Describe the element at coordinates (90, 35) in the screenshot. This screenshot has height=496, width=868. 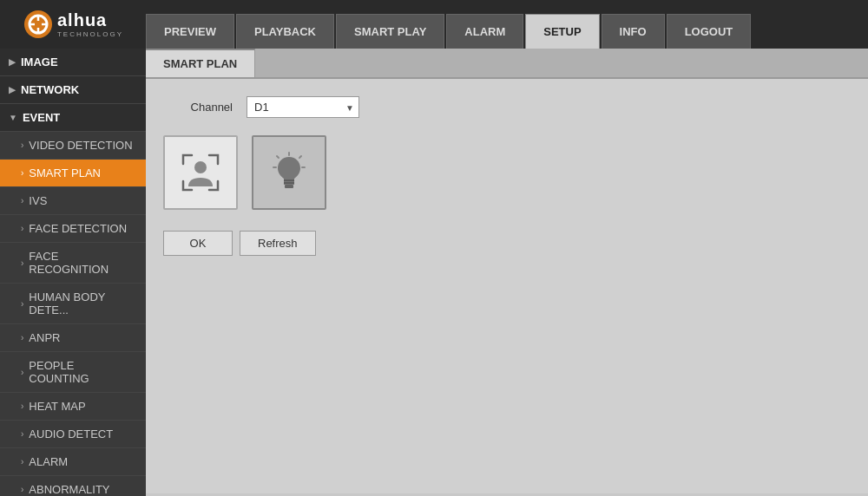
I see `logo-subtext: TECHNOLOGY` at that location.